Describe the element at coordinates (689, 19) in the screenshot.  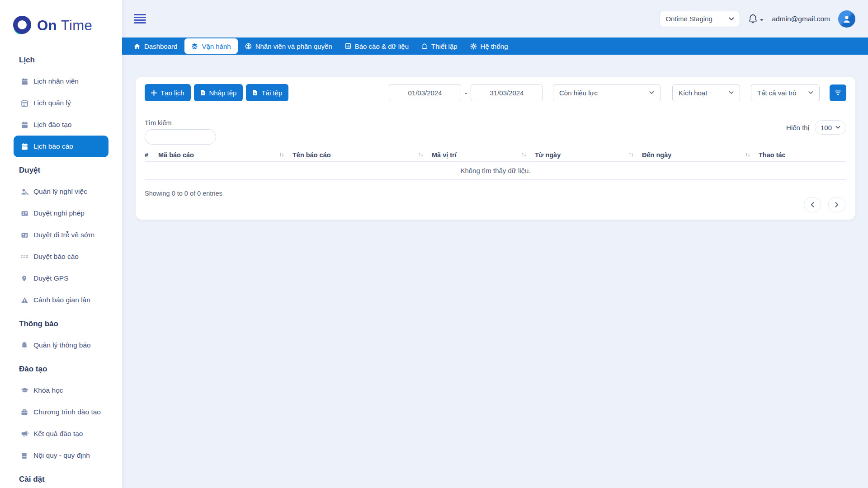
I see `workspace-select-value: Ontime Staging` at that location.